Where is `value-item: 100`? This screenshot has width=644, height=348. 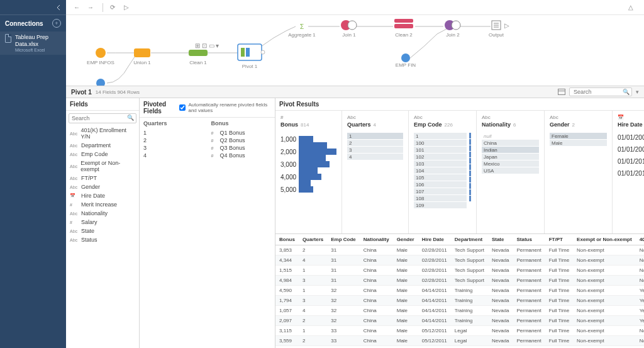 value-item: 100 is located at coordinates (440, 143).